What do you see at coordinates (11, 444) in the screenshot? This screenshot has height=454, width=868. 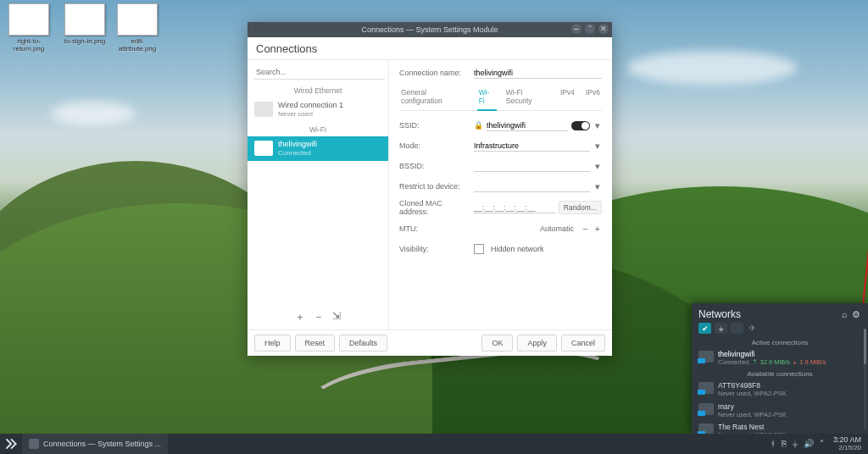 I see `start-menu-button` at bounding box center [11, 444].